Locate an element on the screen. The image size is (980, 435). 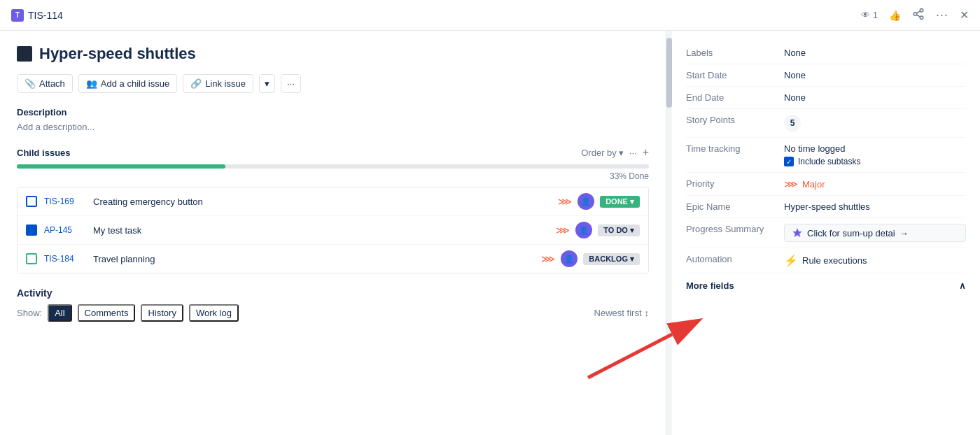
table-row: TIS-169 Creating emergency button ⋙ 👤 DO… is located at coordinates (333, 201).